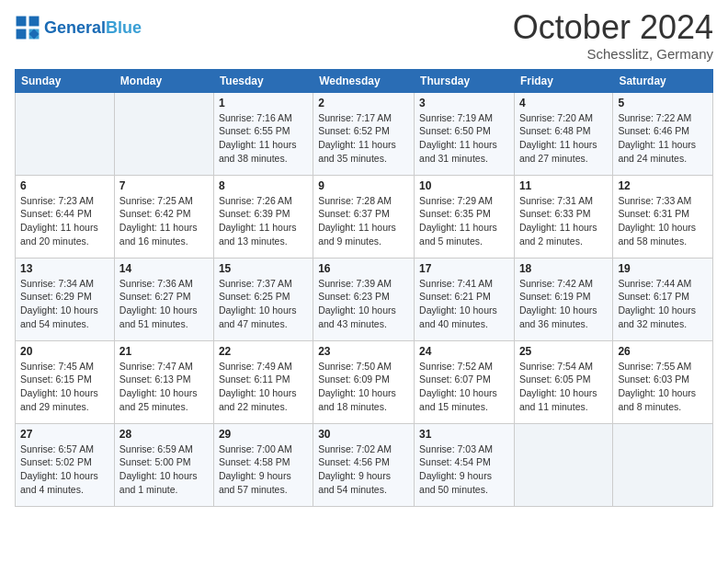 This screenshot has height=563, width=728. I want to click on day-number: 19, so click(663, 269).